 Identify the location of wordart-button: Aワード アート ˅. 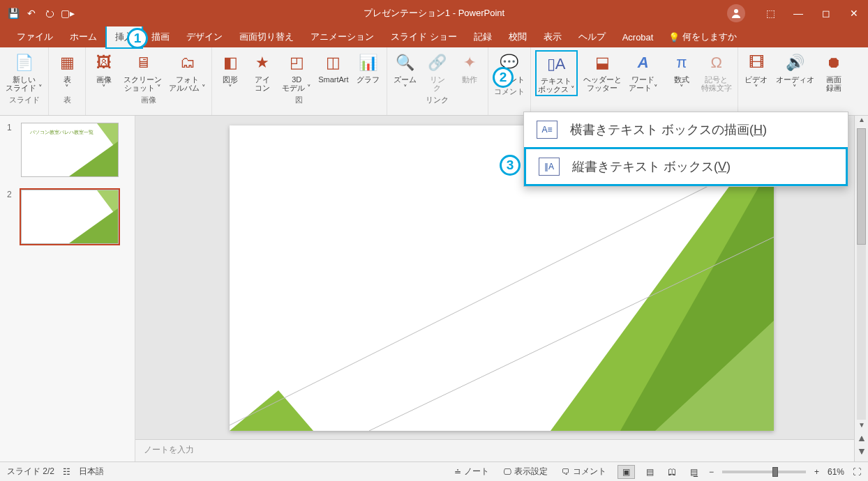
(643, 72).